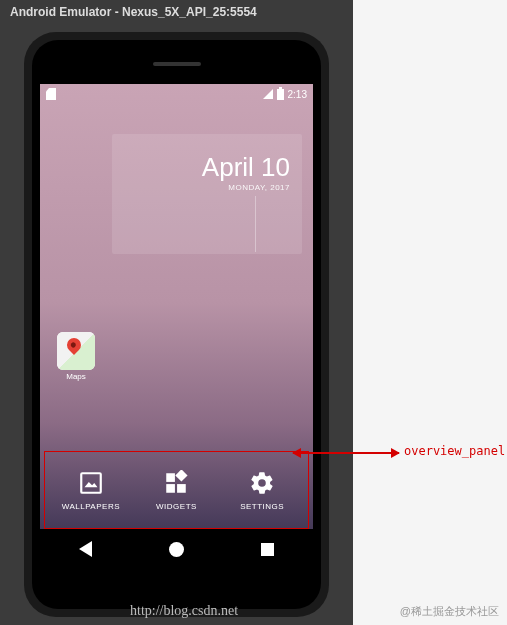 The height and width of the screenshot is (625, 507). I want to click on status-left, so click(51, 94).